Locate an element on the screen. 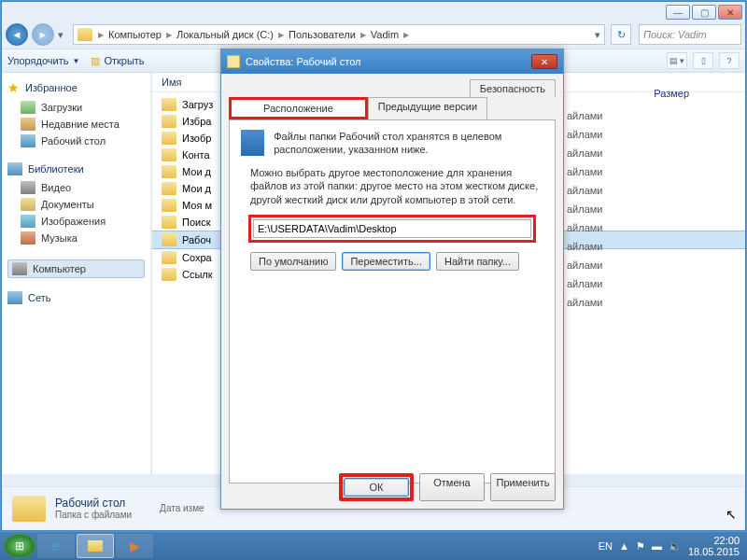  system-tray: EN ▲ ⚑ ▬ 🔈 22:00 18.05.2015 is located at coordinates (670, 546).